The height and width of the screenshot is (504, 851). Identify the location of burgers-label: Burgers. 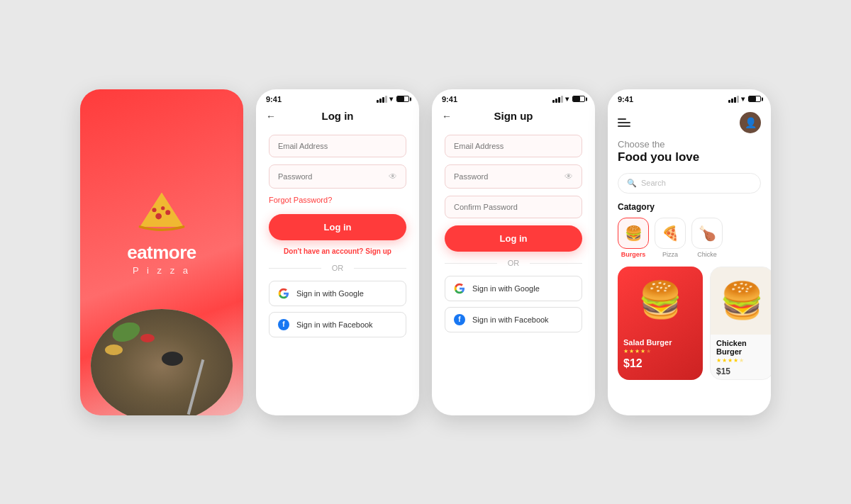
(634, 254).